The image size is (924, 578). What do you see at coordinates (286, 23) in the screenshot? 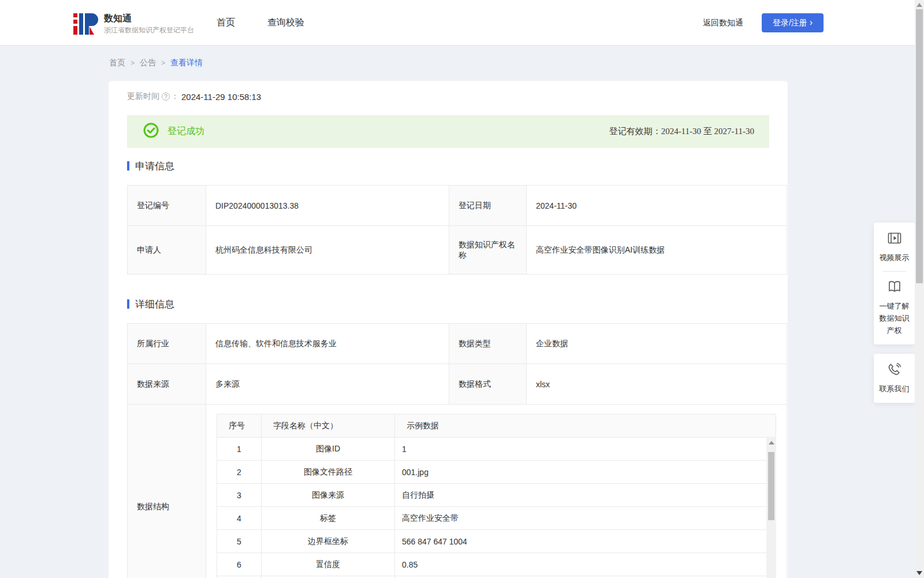
I see `nav-item-verify: 查询校验` at bounding box center [286, 23].